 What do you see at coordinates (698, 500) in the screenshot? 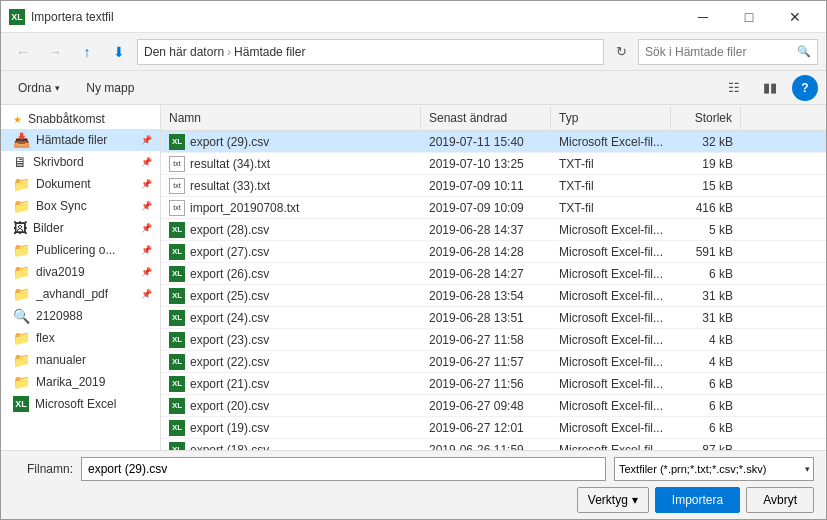
I see `import-button: Importera` at bounding box center [698, 500].